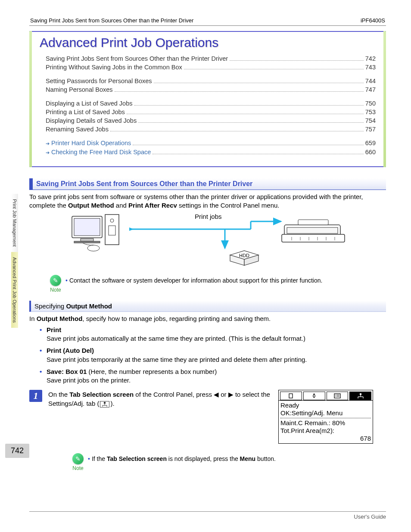 Image resolution: width=411 pixels, height=532 pixels. I want to click on lcd-tab-settings-icon, so click(360, 396).